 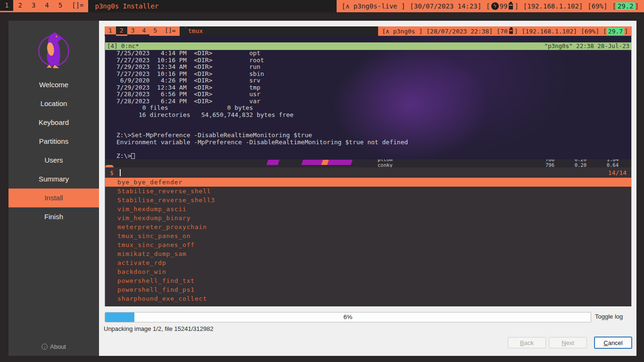 I want to click on battery-percent: 99, so click(x=504, y=6).